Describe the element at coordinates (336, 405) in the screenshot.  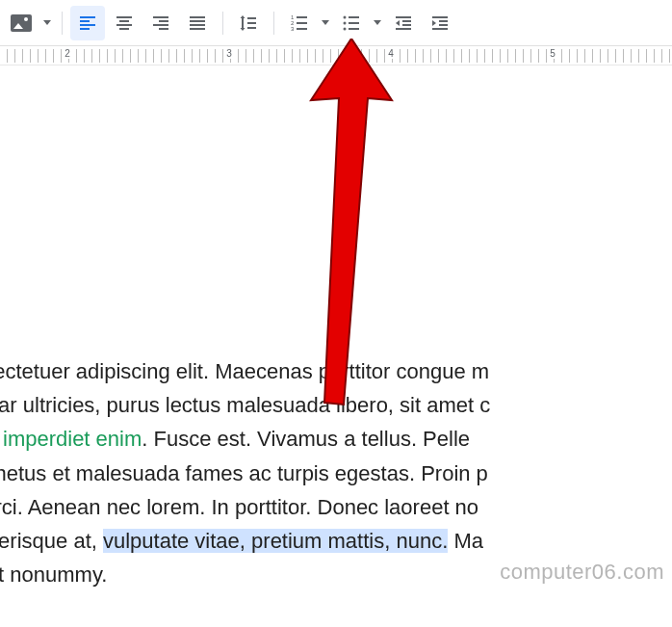
I see `text-line: vinar ultricies, purus lectus malesuada …` at that location.